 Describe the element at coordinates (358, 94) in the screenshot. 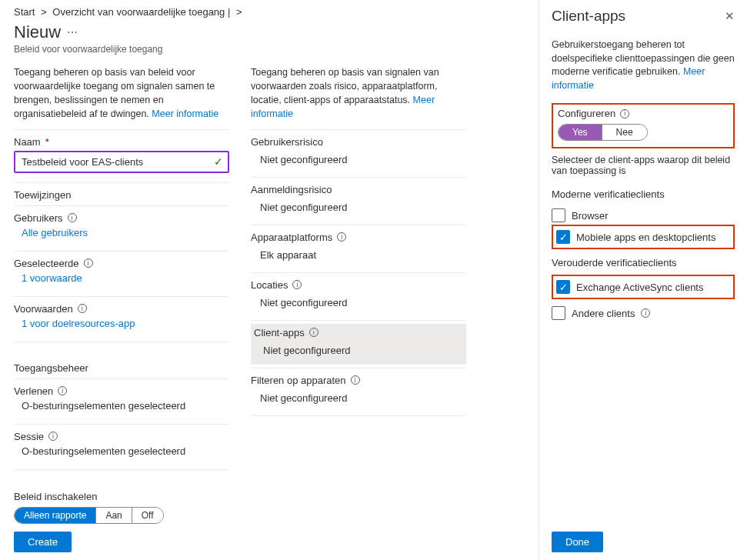

I see `conditions-description: Toegang beheren op basis van signalen va…` at that location.